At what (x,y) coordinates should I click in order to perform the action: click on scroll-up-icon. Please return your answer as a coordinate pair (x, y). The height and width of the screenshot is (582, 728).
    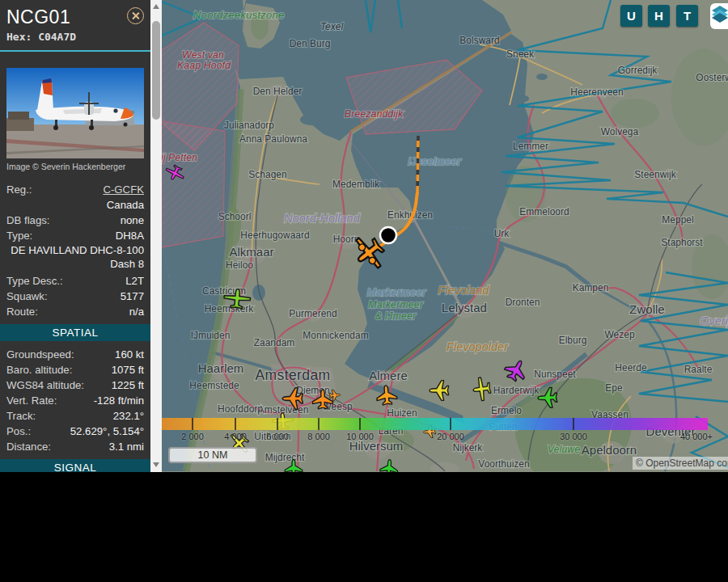
    Looking at the image, I should click on (156, 6).